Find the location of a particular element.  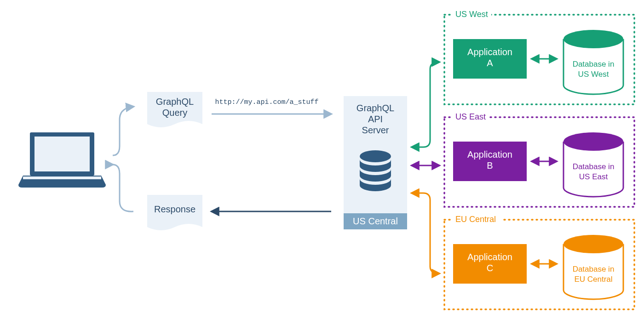

connector-server-eucentral is located at coordinates (426, 234).